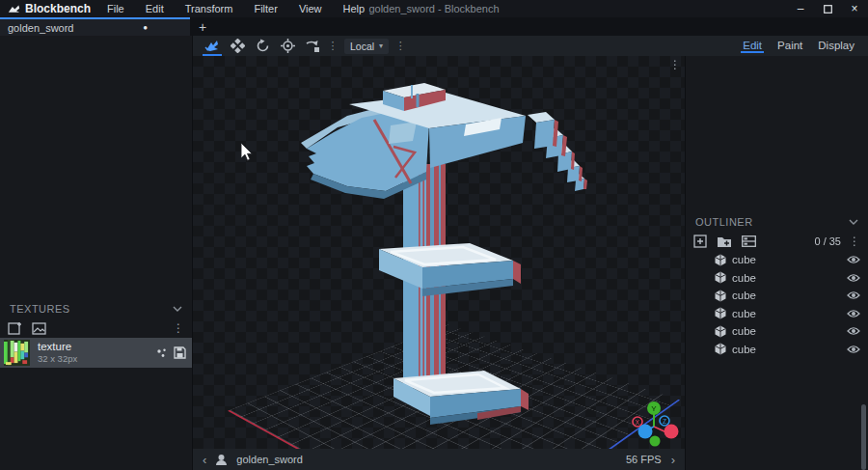 This screenshot has width=868, height=470. Describe the element at coordinates (154, 9) in the screenshot. I see `menu-edit: Edit` at that location.